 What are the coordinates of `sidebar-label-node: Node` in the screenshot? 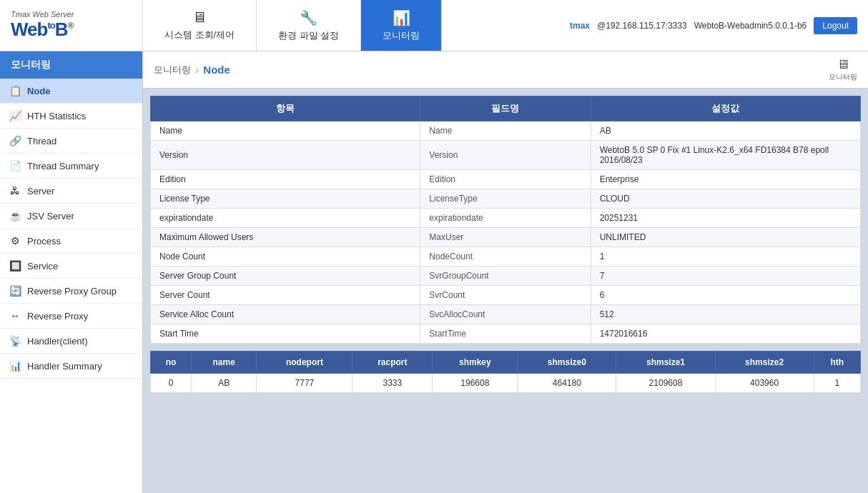 It's located at (39, 91).